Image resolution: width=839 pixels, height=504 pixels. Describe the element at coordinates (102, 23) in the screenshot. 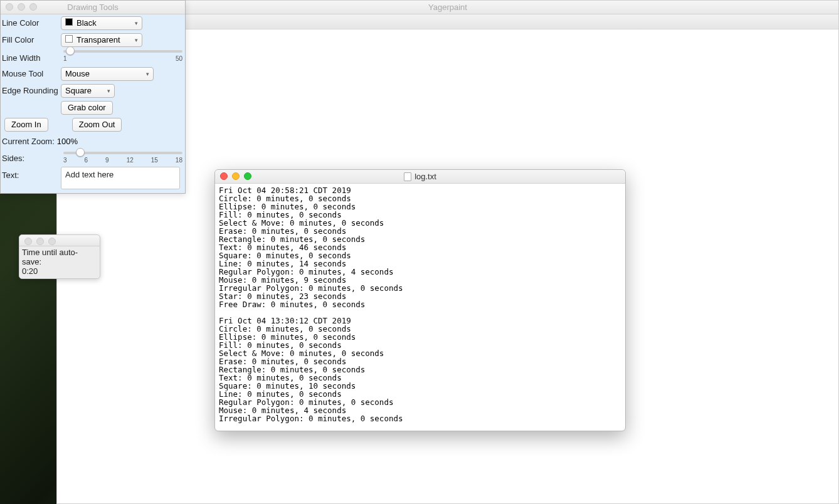

I see `line-color-select: Black ▾` at that location.